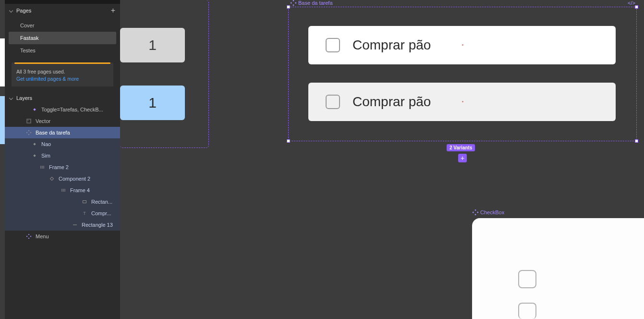 The width and height of the screenshot is (644, 319). What do you see at coordinates (62, 190) in the screenshot?
I see `layer-row: Frame 4` at bounding box center [62, 190].